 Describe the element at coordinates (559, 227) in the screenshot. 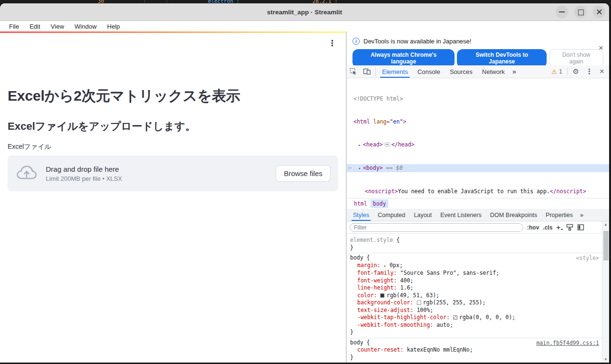

I see `new-style-rule-icon: +` at that location.